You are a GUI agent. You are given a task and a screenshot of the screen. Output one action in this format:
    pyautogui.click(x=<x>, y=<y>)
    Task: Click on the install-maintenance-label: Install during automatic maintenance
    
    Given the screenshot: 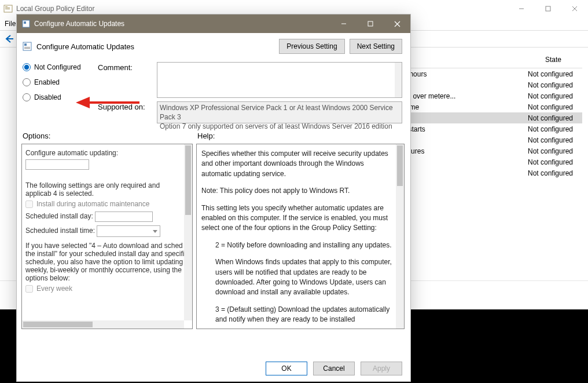 What is the action you would take?
    pyautogui.click(x=93, y=204)
    